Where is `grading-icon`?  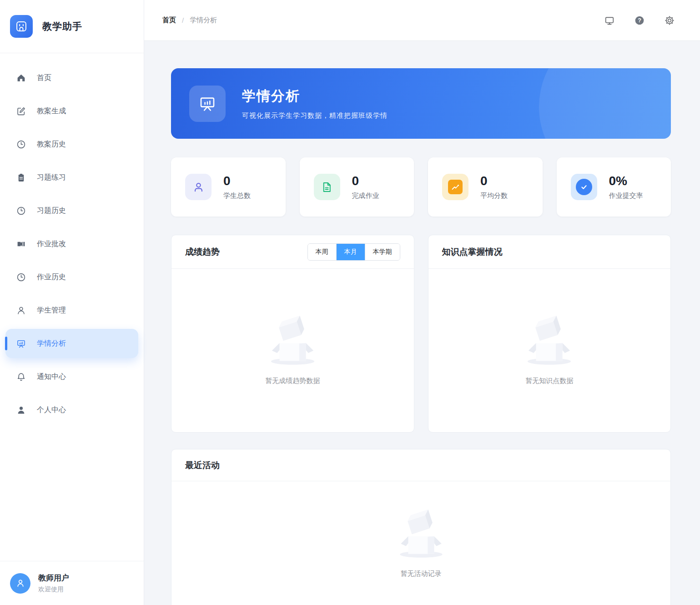
grading-icon is located at coordinates (21, 244).